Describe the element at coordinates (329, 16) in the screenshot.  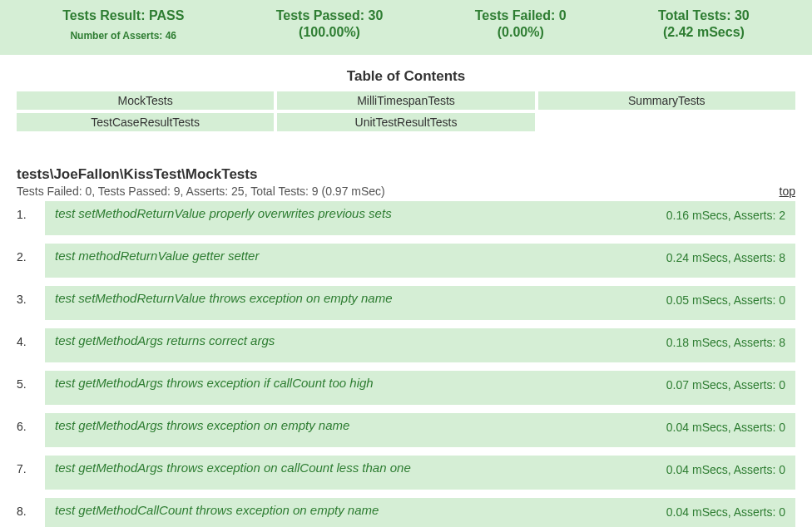
I see `tests-passed-label: Tests Passed: 30` at that location.